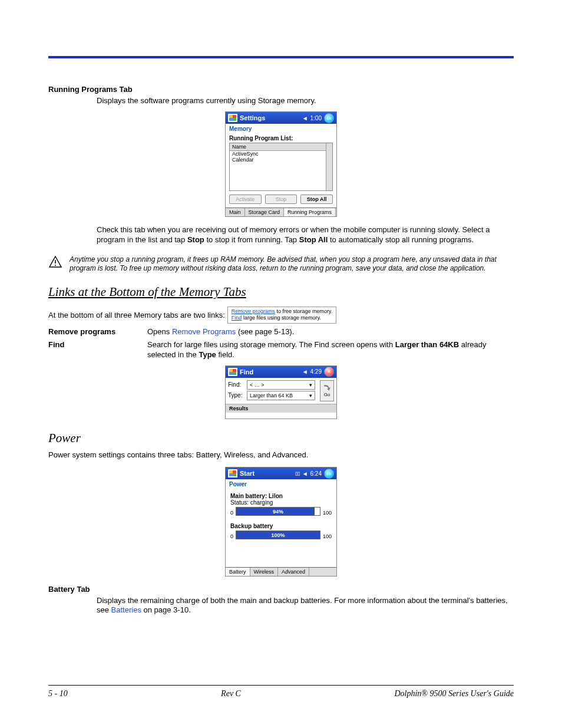 This screenshot has width=562, height=728. Describe the element at coordinates (204, 331) in the screenshot. I see `remove-programs-xref: Remove Programs` at that location.